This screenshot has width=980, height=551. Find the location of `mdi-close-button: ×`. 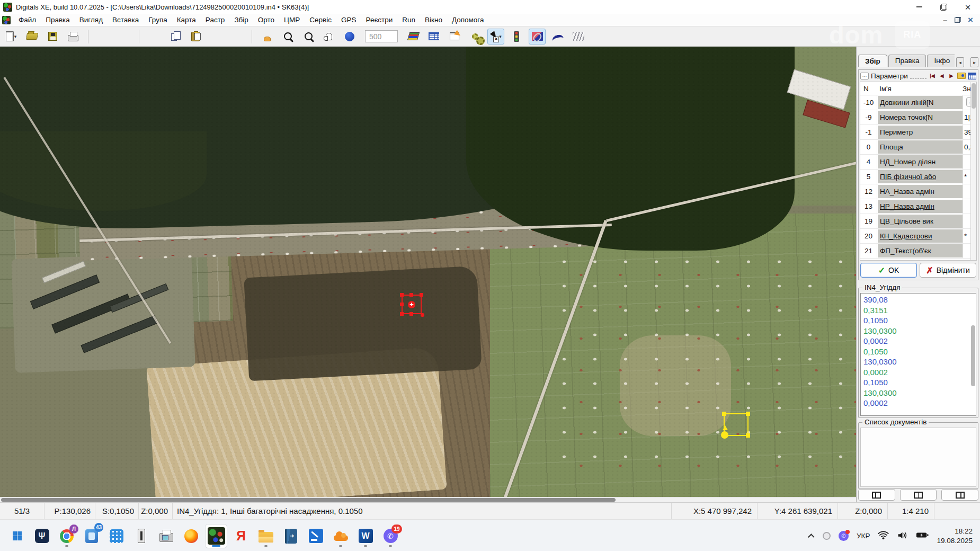

mdi-close-button: × is located at coordinates (970, 20).